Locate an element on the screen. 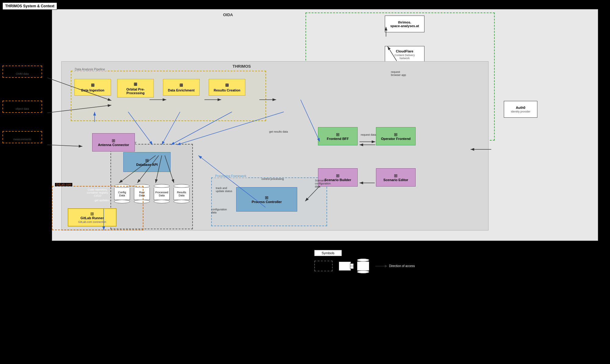 This screenshot has height=364, width=610. track-status-label: track and update status is located at coordinates (224, 190).